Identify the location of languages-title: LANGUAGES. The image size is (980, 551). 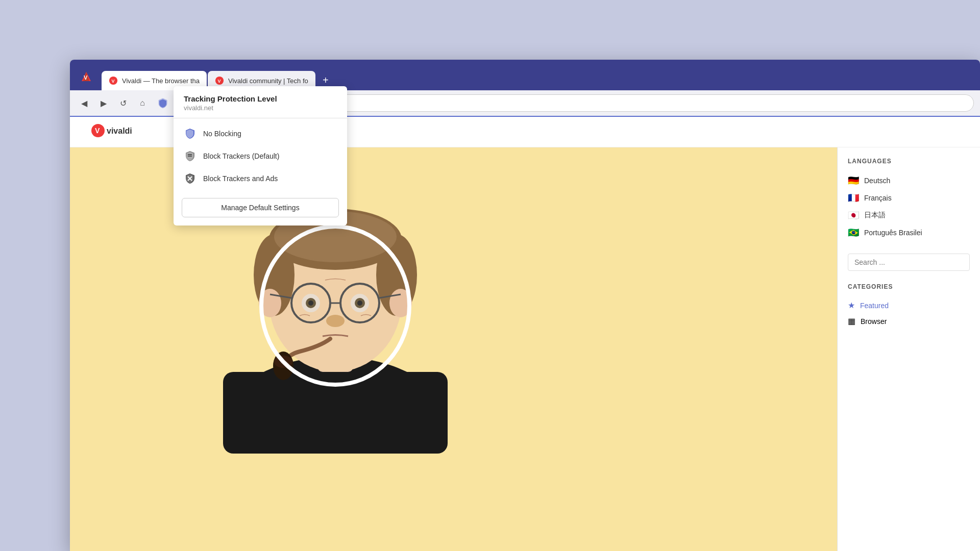
(909, 161).